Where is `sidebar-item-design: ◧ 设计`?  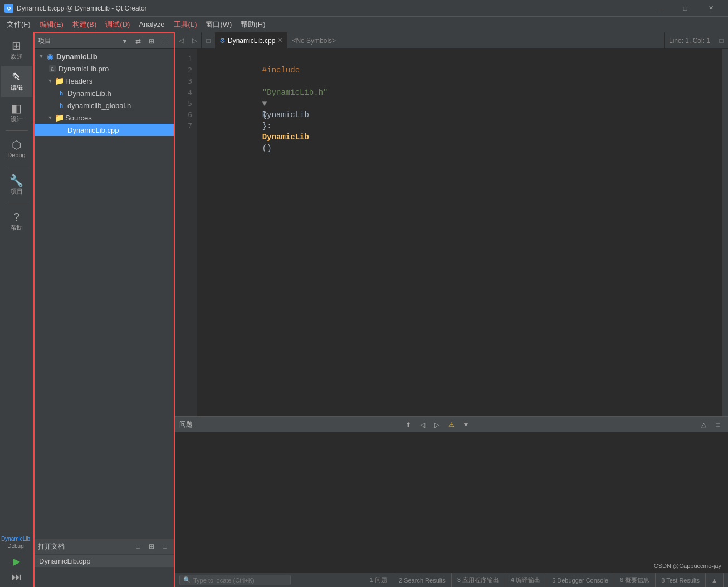
sidebar-item-design: ◧ 设计 is located at coordinates (17, 113).